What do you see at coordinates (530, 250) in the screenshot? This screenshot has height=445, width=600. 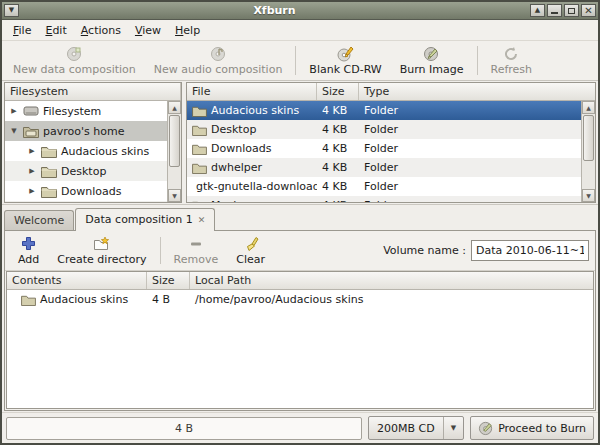 I see `volume-name-input` at bounding box center [530, 250].